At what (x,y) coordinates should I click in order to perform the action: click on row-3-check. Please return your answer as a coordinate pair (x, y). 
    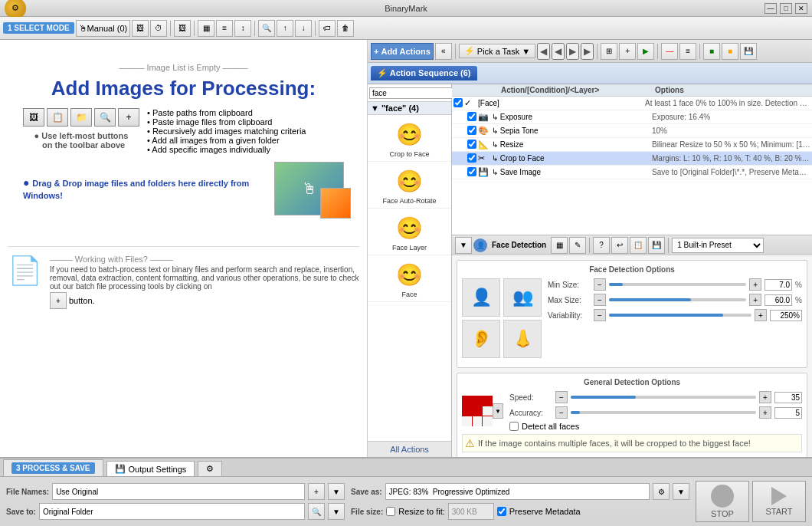
    Looking at the image, I should click on (472, 144).